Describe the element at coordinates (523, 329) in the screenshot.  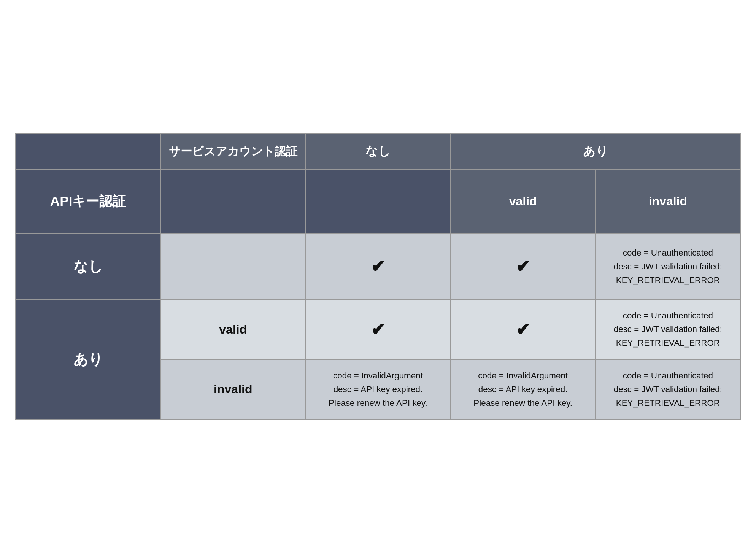
I see `ari-valid-valid-check: ✔` at that location.